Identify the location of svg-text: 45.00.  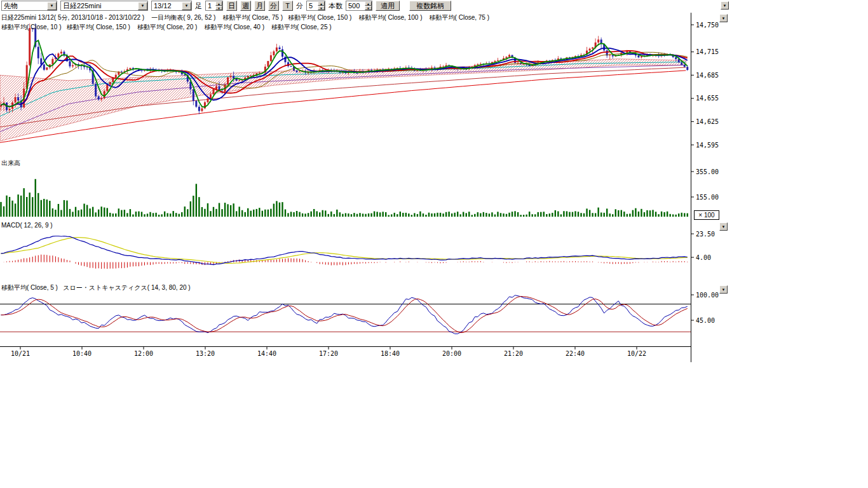
(705, 320).